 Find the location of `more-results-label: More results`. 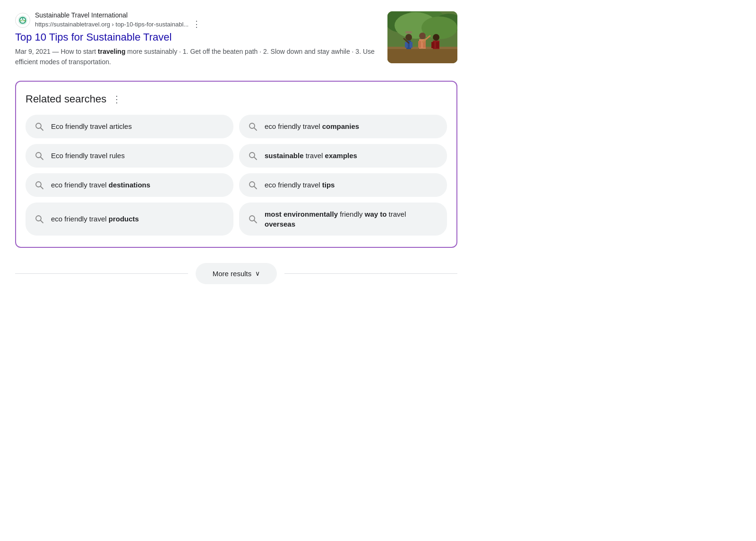

more-results-label: More results is located at coordinates (232, 274).